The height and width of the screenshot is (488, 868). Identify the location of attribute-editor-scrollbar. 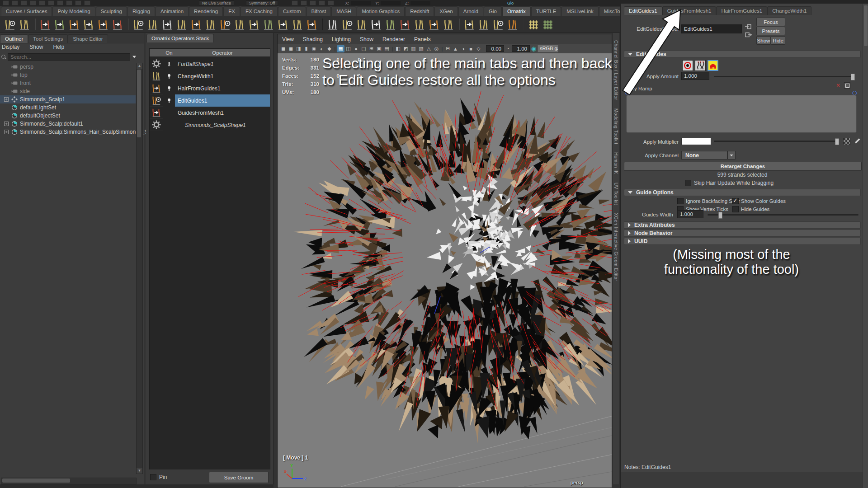
(865, 246).